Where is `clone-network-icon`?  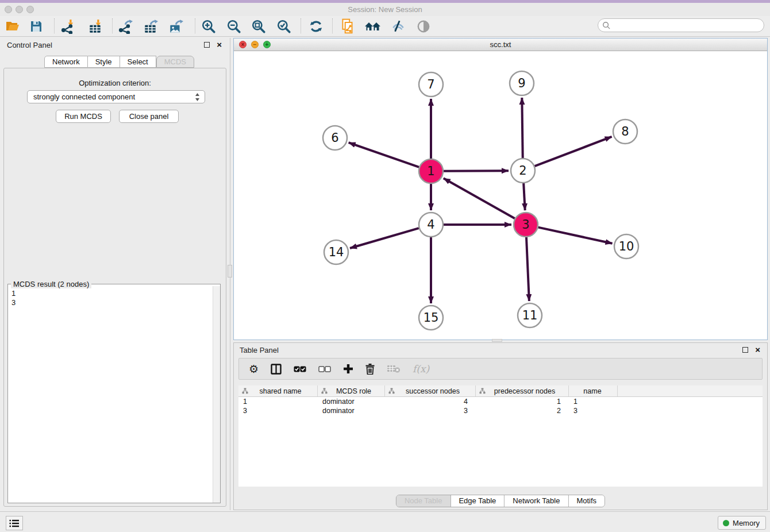 clone-network-icon is located at coordinates (348, 26).